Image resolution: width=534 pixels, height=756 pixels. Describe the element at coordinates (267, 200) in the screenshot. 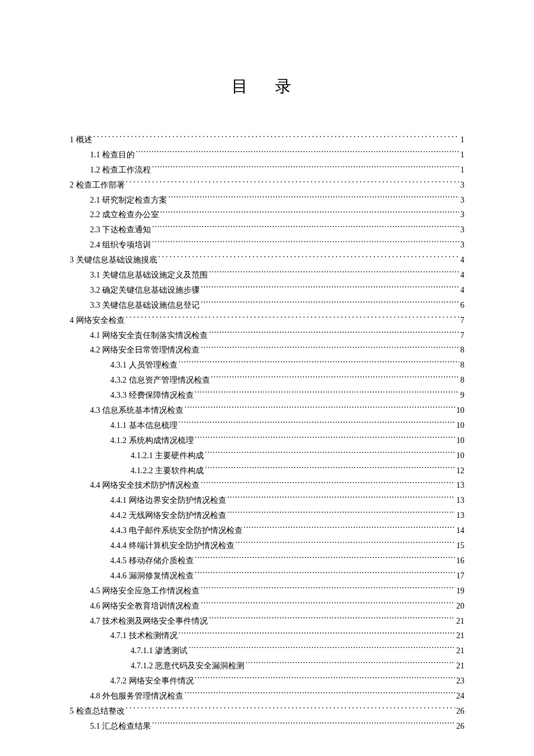

I see `toc-entry: 2.1 研究制定检查方案3` at that location.